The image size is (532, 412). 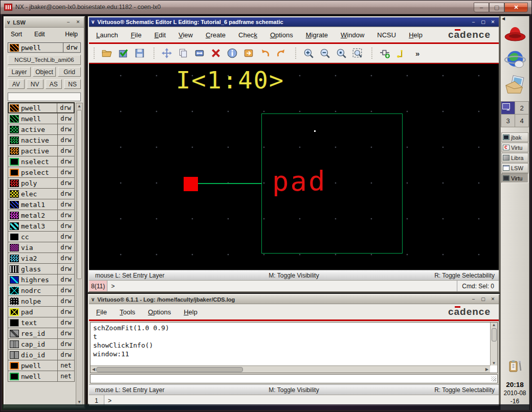 I want to click on layer-row: res_id drw, so click(x=41, y=333).